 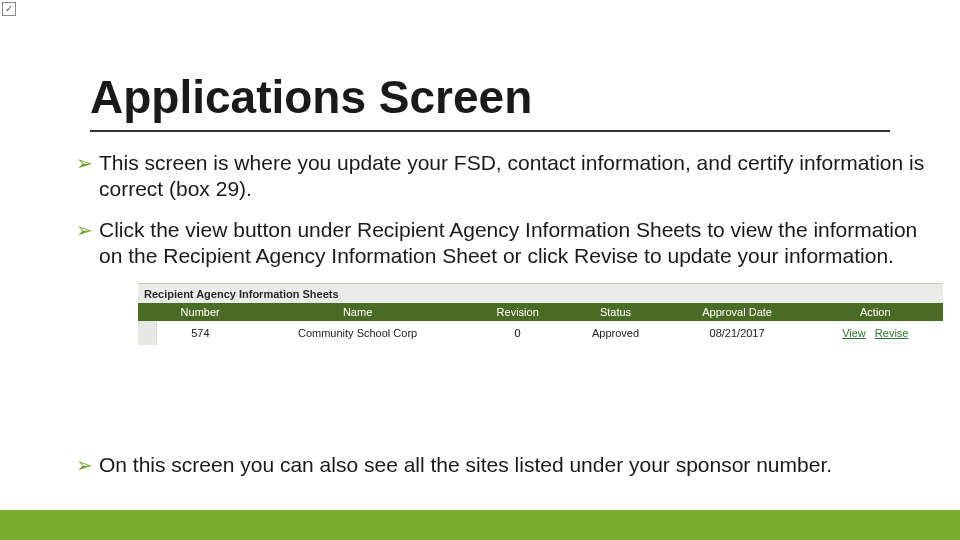 What do you see at coordinates (514, 176) in the screenshot?
I see `bullet-text: This screen is where you update your FSD…` at bounding box center [514, 176].